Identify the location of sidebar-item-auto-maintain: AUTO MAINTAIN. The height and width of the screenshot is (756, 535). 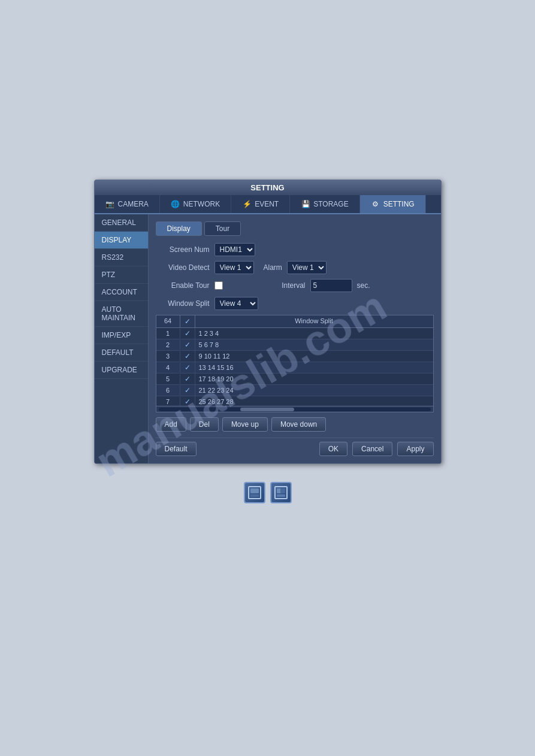
(121, 314).